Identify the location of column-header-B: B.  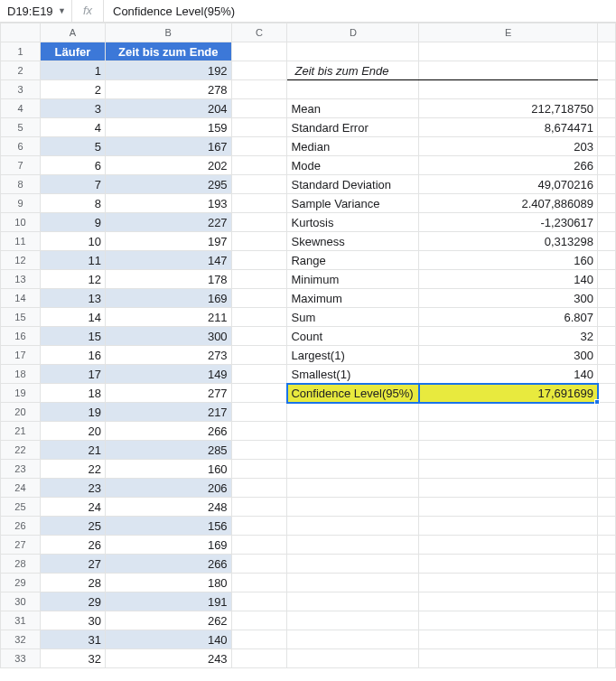
(168, 33).